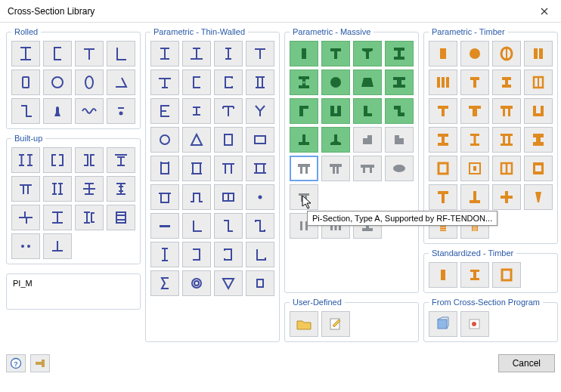 The width and height of the screenshot is (561, 392). I want to click on rolled-angle-obtuse, so click(121, 82).